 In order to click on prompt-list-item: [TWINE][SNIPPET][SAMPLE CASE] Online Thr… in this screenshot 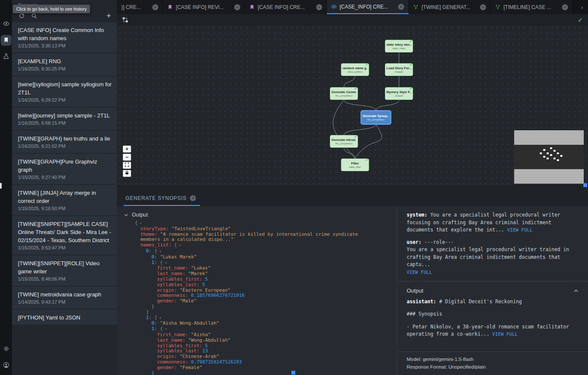, I will do `click(64, 235)`.